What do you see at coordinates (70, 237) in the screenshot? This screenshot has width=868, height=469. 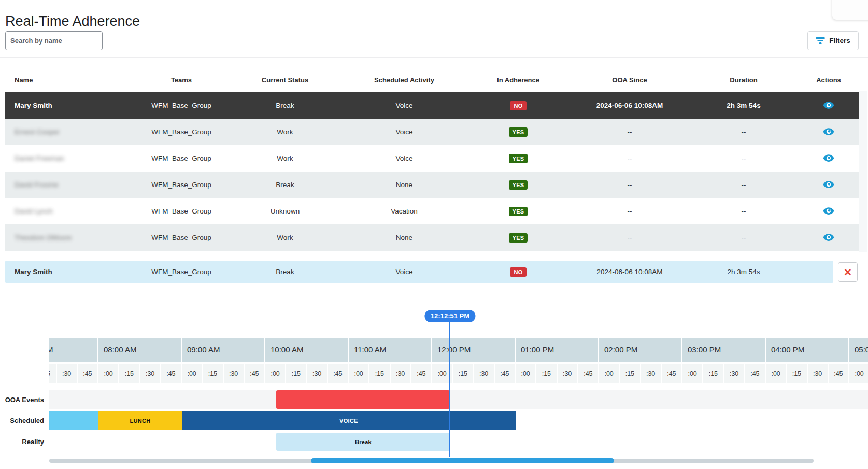 I see `agent-name: Theodore OMoore` at bounding box center [70, 237].